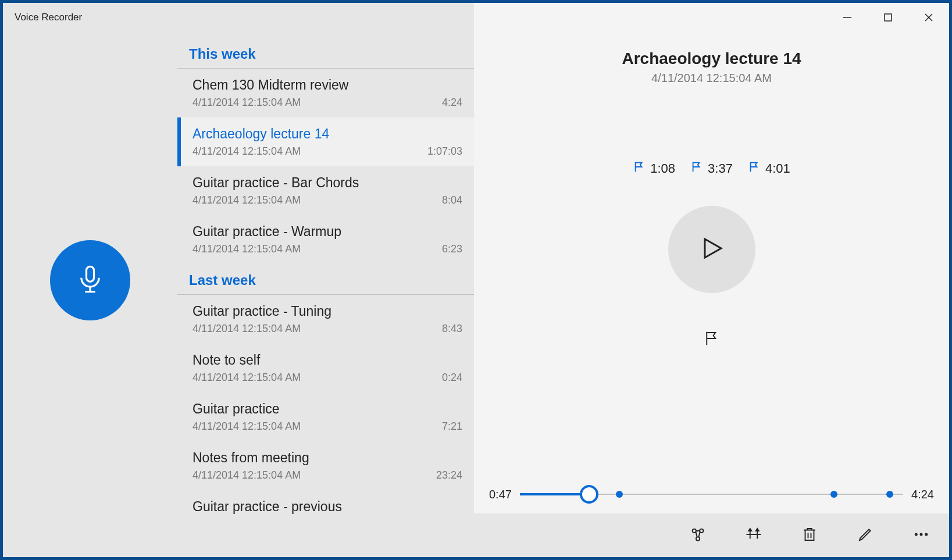  What do you see at coordinates (327, 312) in the screenshot?
I see `item-title: Guitar practice - Tuning` at bounding box center [327, 312].